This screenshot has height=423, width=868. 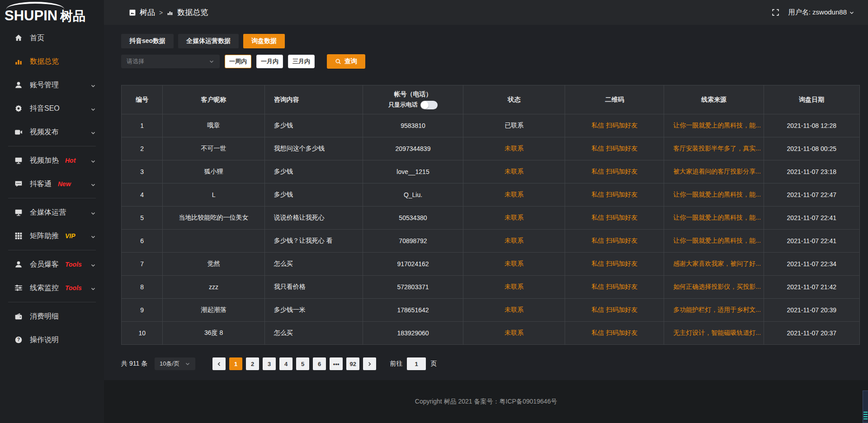 I want to click on page-button-5: 5, so click(x=303, y=364).